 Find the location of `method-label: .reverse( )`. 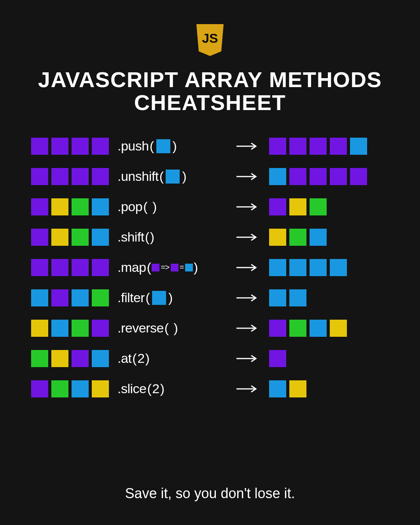

method-label: .reverse( ) is located at coordinates (172, 328).